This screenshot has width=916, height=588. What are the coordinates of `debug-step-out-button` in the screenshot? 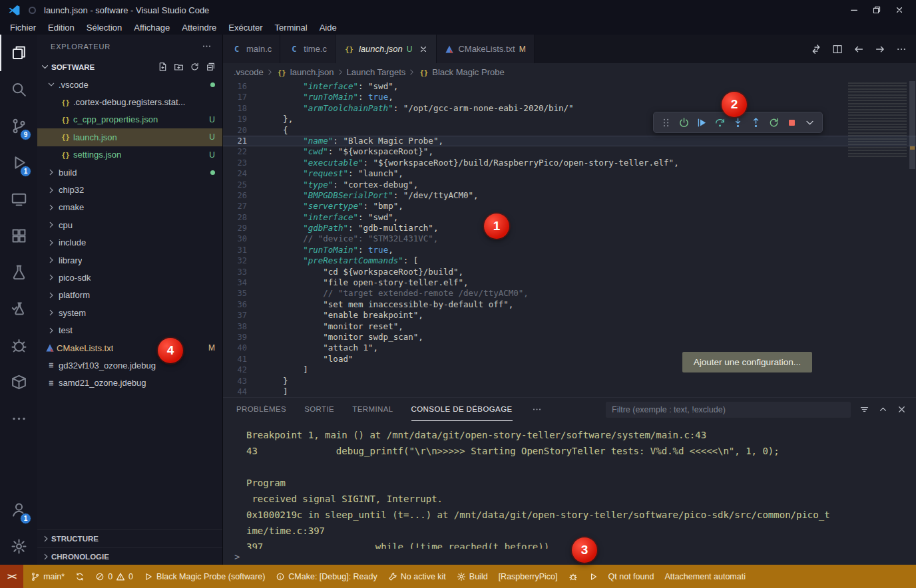 It's located at (756, 122).